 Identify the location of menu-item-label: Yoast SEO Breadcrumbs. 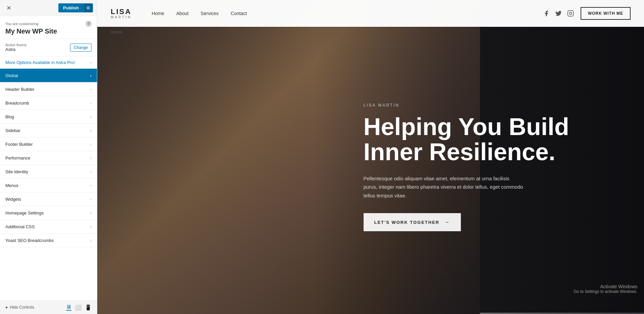
(30, 241).